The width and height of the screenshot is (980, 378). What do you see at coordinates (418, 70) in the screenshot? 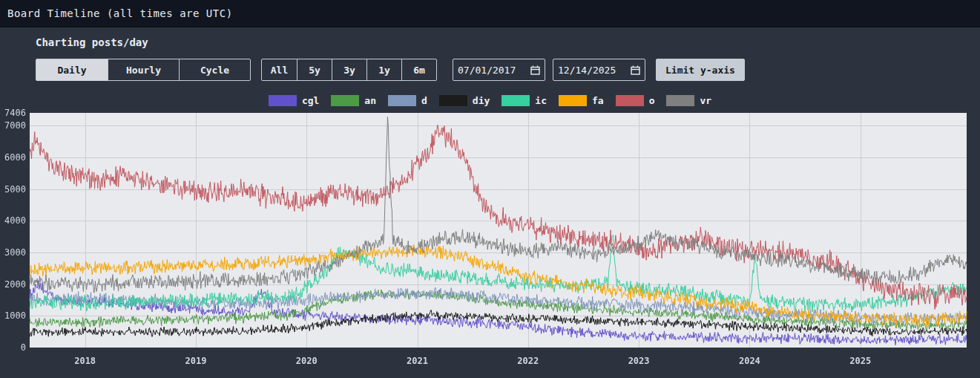
I see `range-button-6m: 6m` at bounding box center [418, 70].